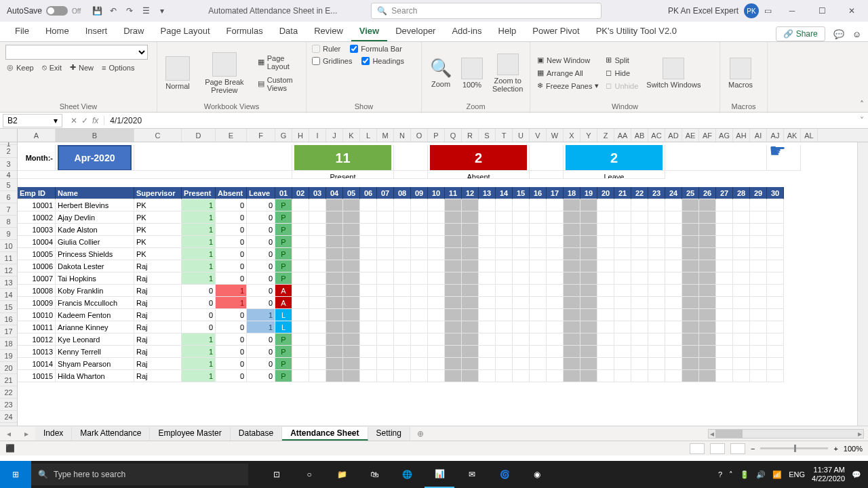  I want to click on help-tray-icon: ?, so click(720, 474).